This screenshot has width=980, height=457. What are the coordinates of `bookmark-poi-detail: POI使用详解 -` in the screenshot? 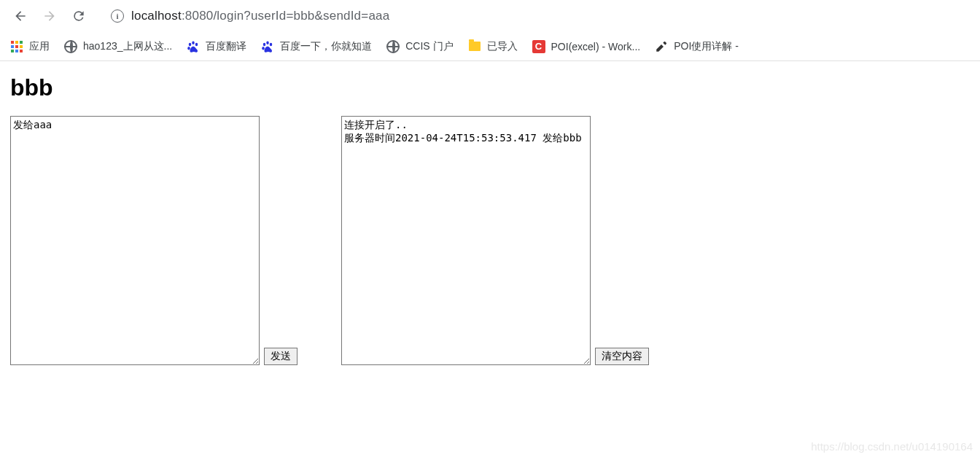 It's located at (697, 47).